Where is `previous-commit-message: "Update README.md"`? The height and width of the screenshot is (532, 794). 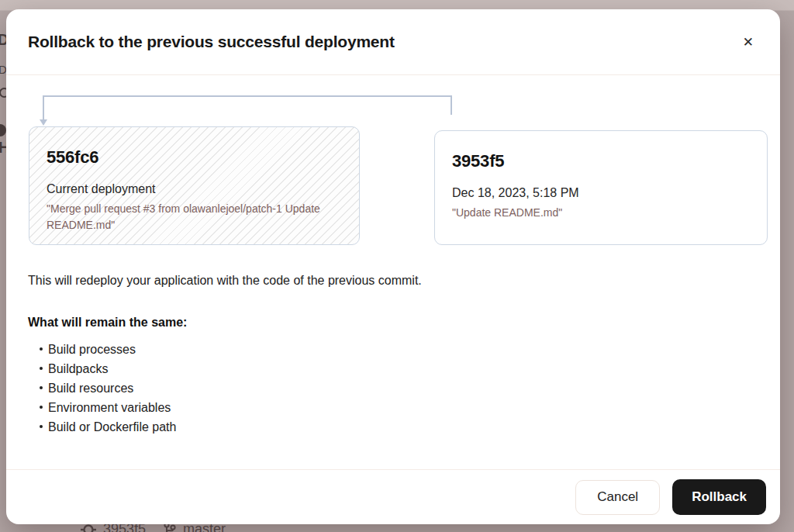 previous-commit-message: "Update README.md" is located at coordinates (601, 212).